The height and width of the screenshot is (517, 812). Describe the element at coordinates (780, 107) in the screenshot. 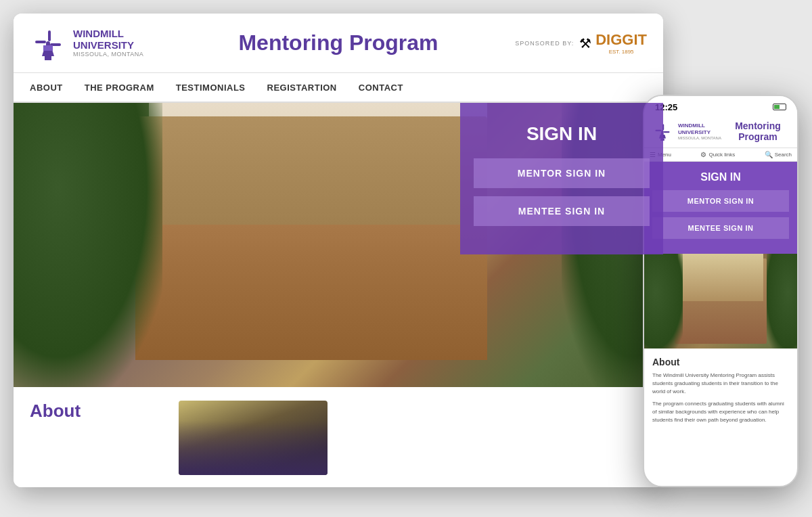

I see `battery-icon` at that location.